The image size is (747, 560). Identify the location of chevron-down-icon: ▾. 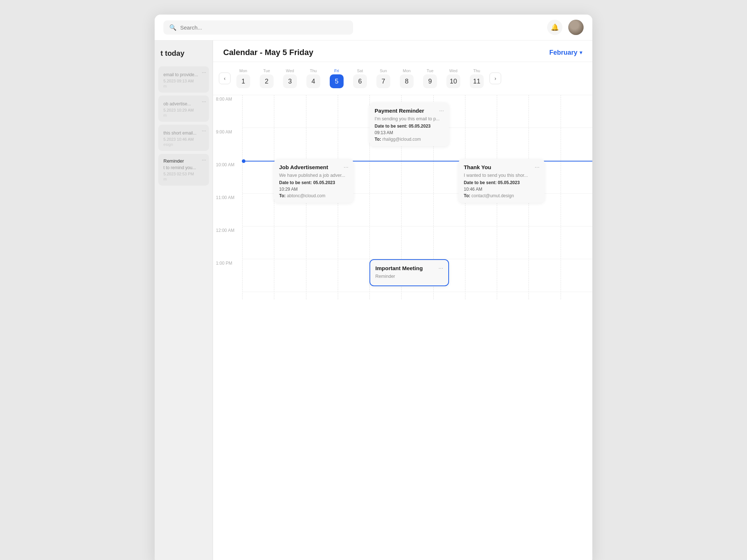
(581, 52).